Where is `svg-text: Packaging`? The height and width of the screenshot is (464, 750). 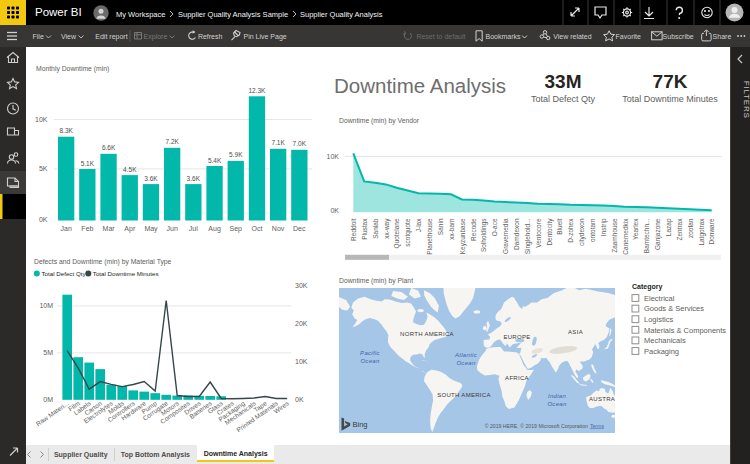
svg-text: Packaging is located at coordinates (662, 352).